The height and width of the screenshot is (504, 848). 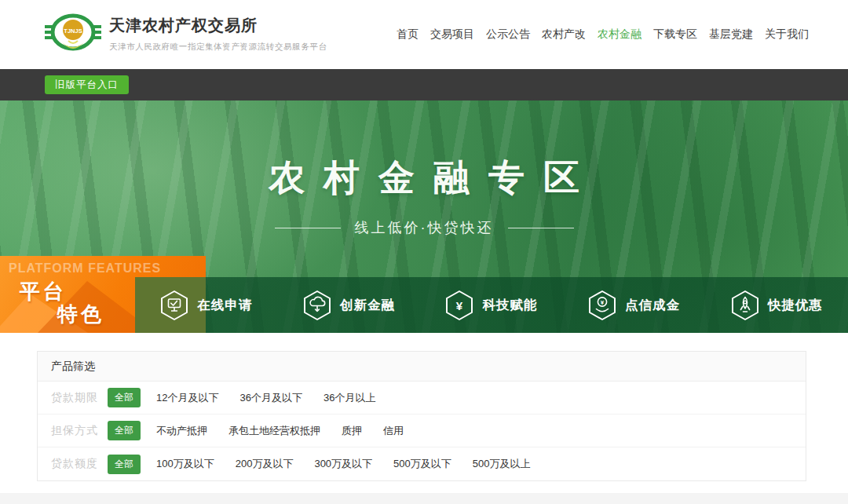 I want to click on filter-option: 200万及以下, so click(x=265, y=464).